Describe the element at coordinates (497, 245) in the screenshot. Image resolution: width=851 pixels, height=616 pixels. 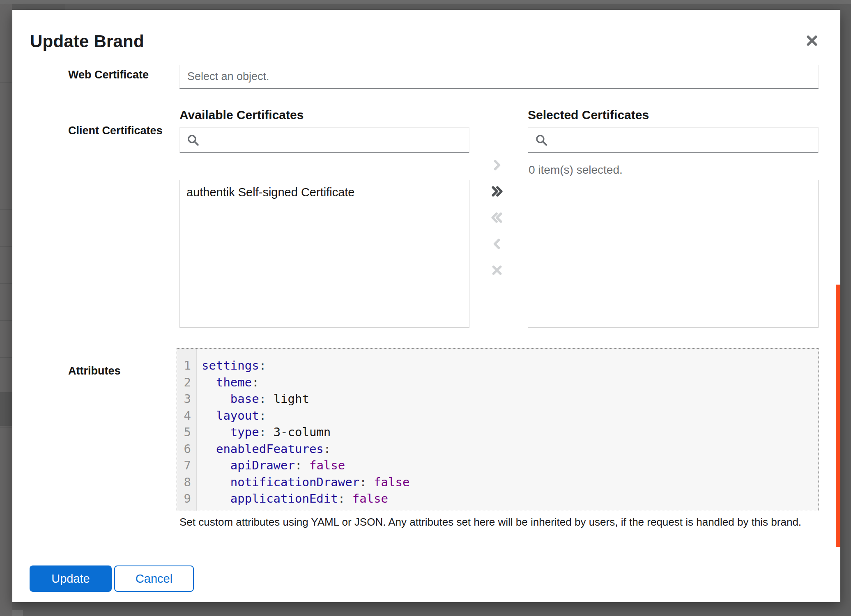
I see `angle-left-icon` at that location.